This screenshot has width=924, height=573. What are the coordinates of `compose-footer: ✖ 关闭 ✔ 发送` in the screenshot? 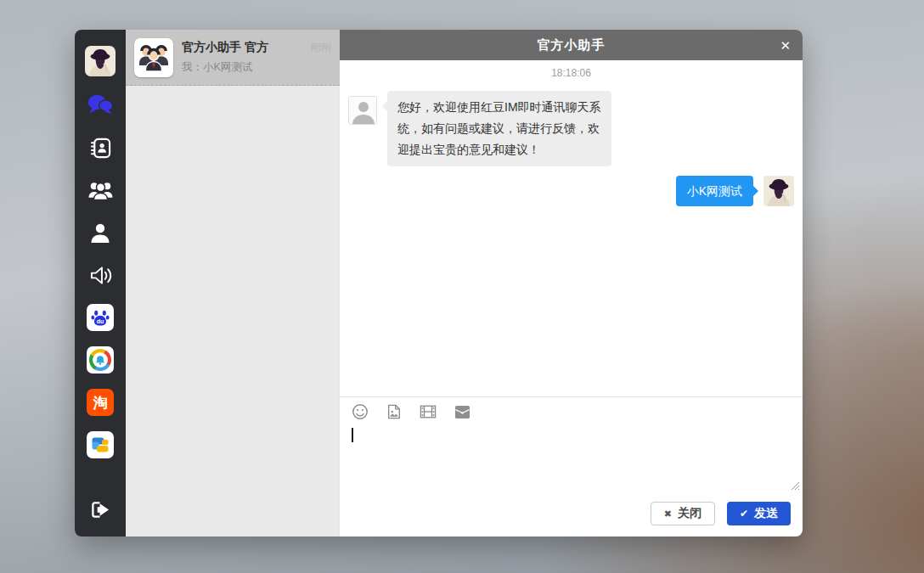 It's located at (571, 516).